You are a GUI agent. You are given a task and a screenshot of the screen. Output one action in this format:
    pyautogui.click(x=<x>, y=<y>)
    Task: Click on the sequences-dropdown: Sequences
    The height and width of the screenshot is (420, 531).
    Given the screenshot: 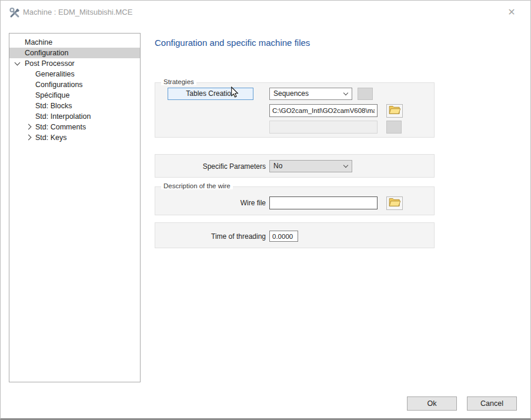 What is the action you would take?
    pyautogui.click(x=310, y=94)
    